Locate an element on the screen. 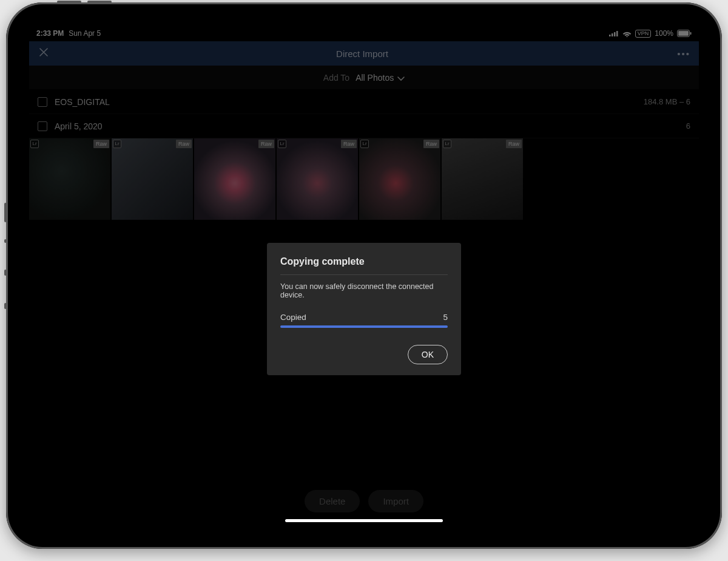  volume-down-button is located at coordinates (5, 273).